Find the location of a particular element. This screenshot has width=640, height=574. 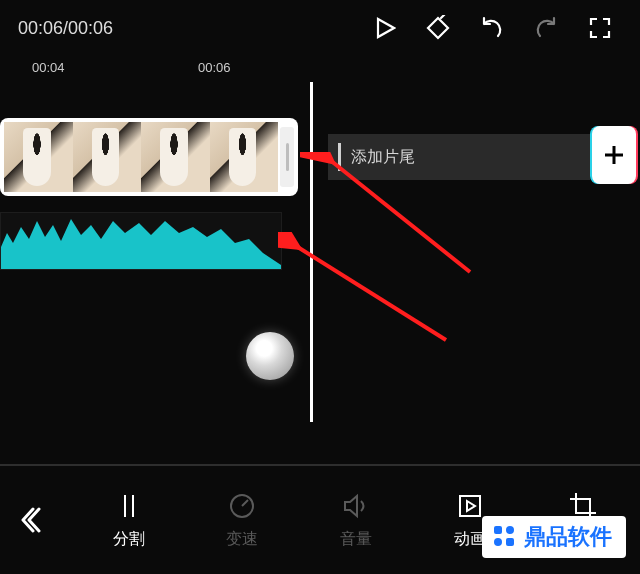

tool-label: 变速 is located at coordinates (242, 540).